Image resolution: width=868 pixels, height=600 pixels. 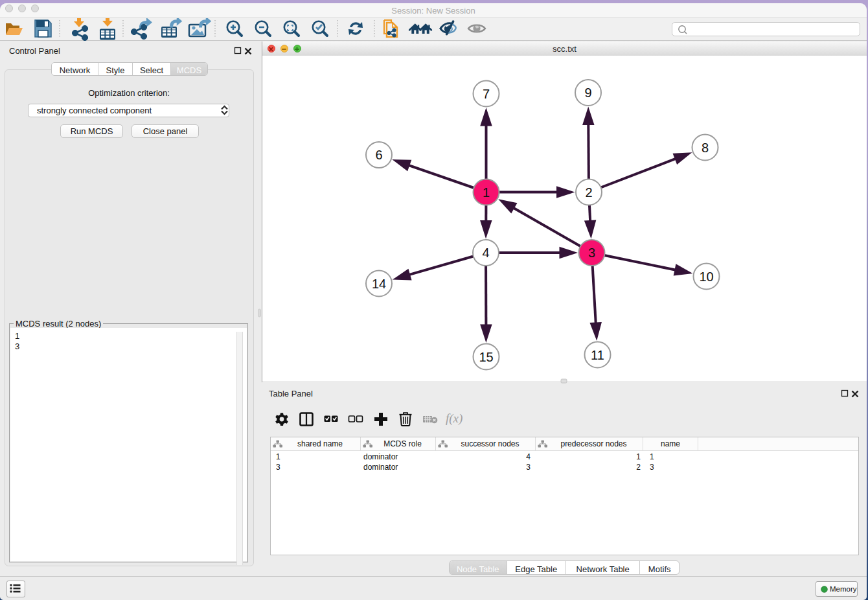 I want to click on svg-text: 15, so click(x=486, y=357).